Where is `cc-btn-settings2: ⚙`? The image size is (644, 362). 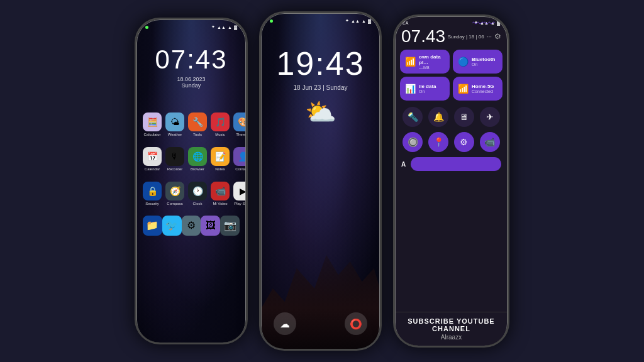
cc-btn-settings2: ⚙ is located at coordinates (464, 142).